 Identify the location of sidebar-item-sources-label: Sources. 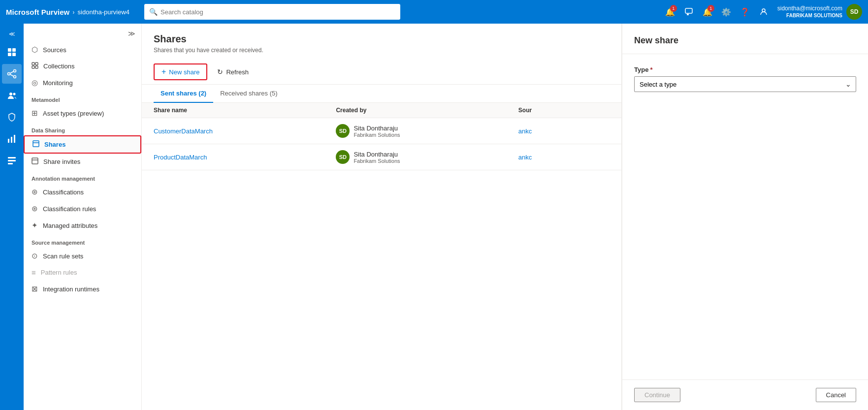
(55, 50).